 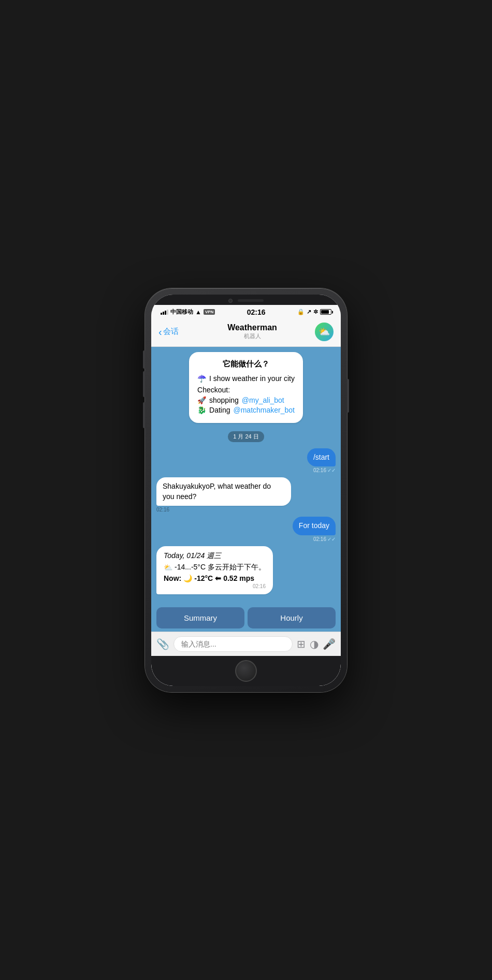 What do you see at coordinates (321, 458) in the screenshot?
I see `start-bubble: /start` at bounding box center [321, 458].